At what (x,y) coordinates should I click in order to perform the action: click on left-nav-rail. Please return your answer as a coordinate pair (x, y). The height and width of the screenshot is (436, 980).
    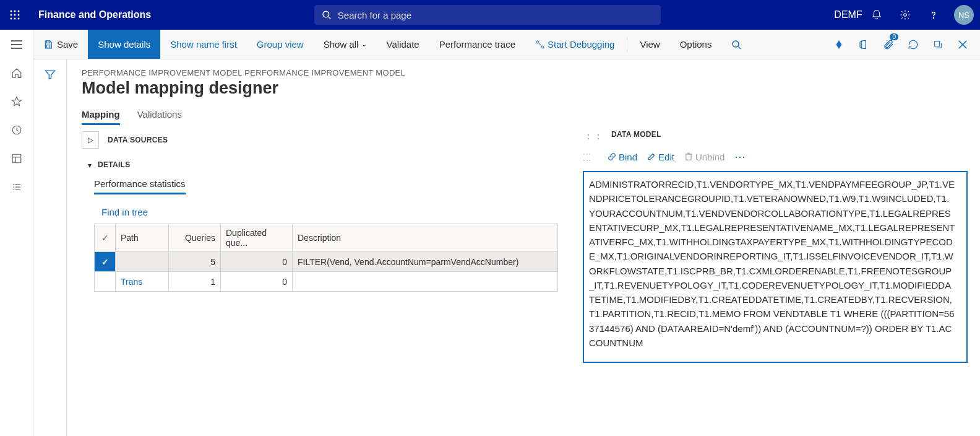
    Looking at the image, I should click on (17, 233).